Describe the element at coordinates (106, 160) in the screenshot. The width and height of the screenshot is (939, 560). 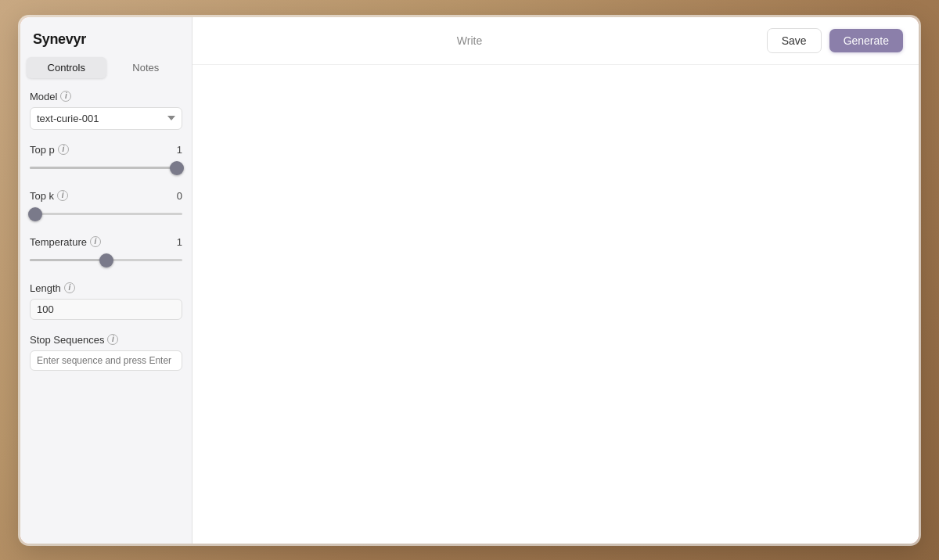
I see `top-p-group: Top p i 1` at that location.